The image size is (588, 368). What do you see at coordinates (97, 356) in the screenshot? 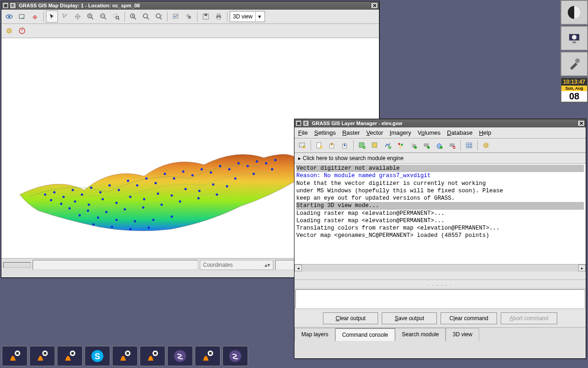
I see `task-skype: S` at bounding box center [97, 356].